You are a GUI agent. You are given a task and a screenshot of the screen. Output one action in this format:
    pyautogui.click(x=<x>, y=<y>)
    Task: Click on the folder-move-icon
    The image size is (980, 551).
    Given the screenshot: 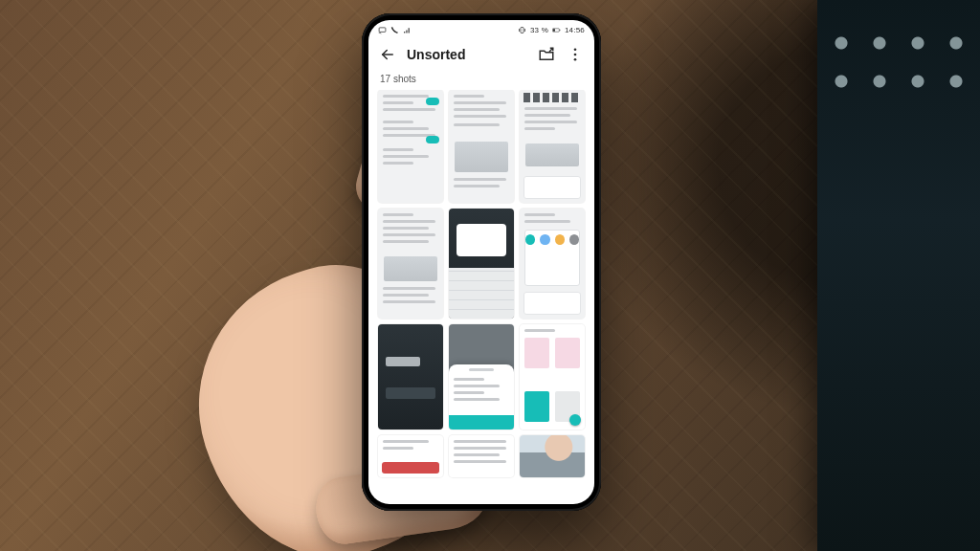 What is the action you would take?
    pyautogui.click(x=546, y=55)
    